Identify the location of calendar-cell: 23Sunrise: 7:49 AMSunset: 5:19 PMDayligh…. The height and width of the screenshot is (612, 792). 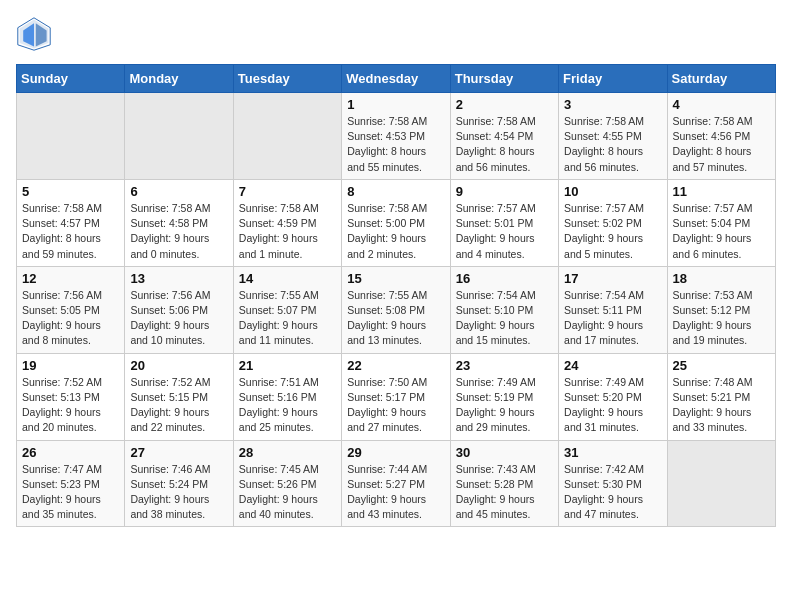
(504, 396).